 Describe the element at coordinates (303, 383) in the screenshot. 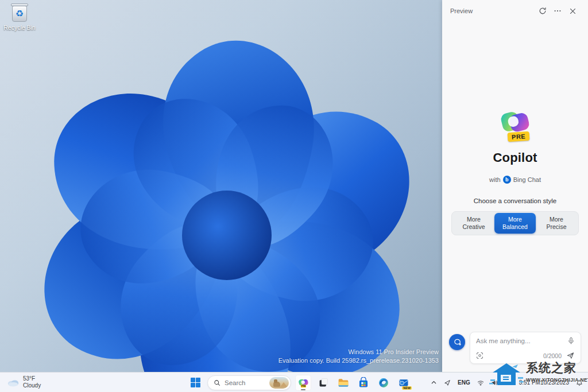

I see `taskbar-copilot-button: PRE` at that location.